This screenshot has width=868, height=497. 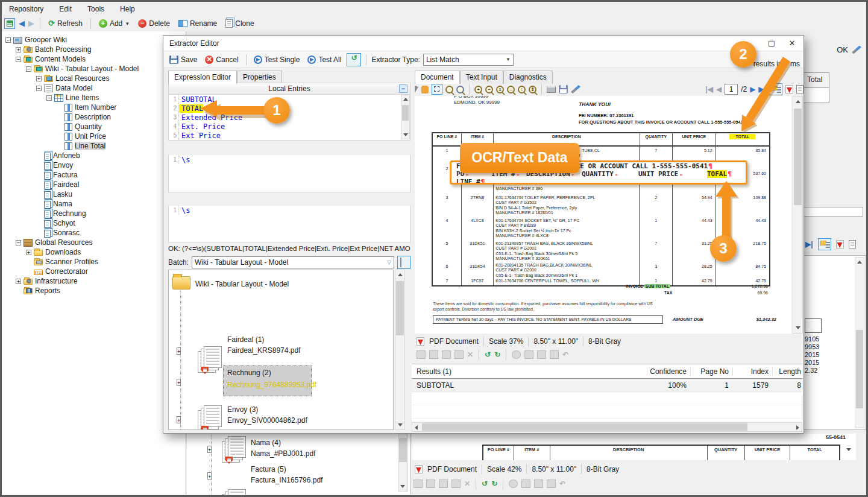 What do you see at coordinates (94, 146) in the screenshot?
I see `tree-item-line-total: Line Total` at bounding box center [94, 146].